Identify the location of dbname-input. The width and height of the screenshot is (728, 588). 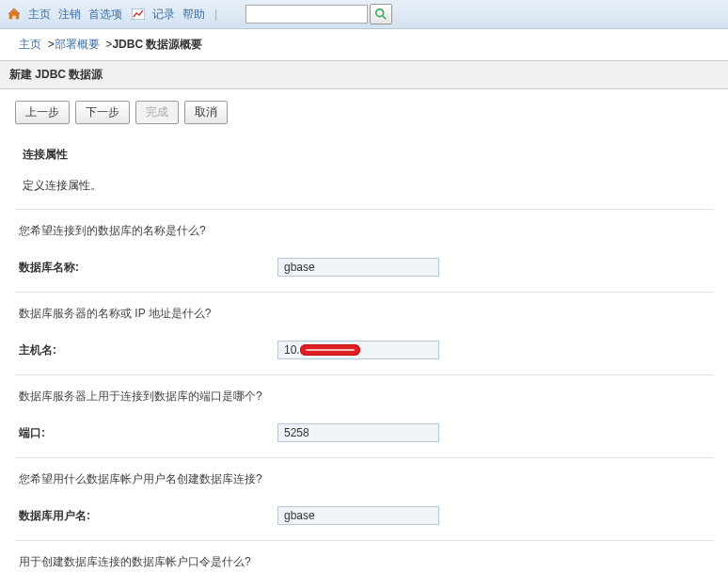
(358, 267).